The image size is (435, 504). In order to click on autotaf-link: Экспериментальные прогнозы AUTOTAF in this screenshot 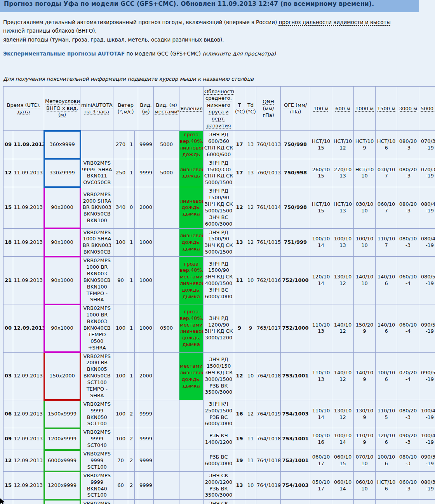, I will do `click(64, 54)`.